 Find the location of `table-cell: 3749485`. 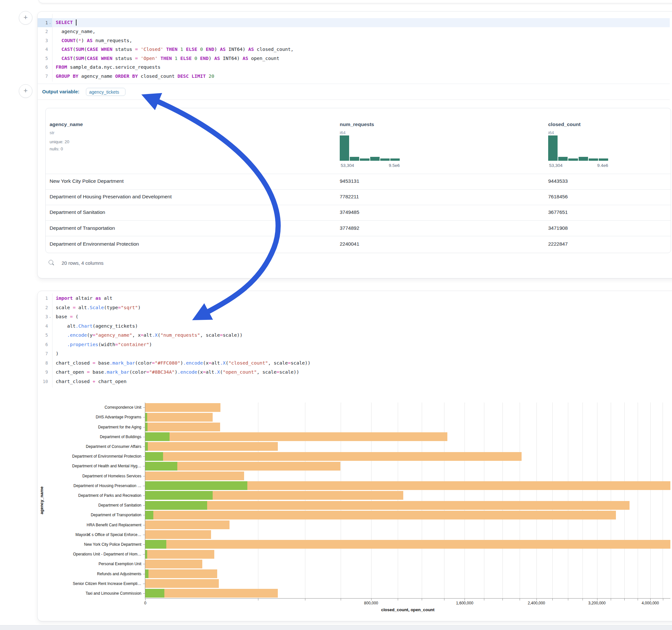

table-cell: 3749485 is located at coordinates (350, 212).